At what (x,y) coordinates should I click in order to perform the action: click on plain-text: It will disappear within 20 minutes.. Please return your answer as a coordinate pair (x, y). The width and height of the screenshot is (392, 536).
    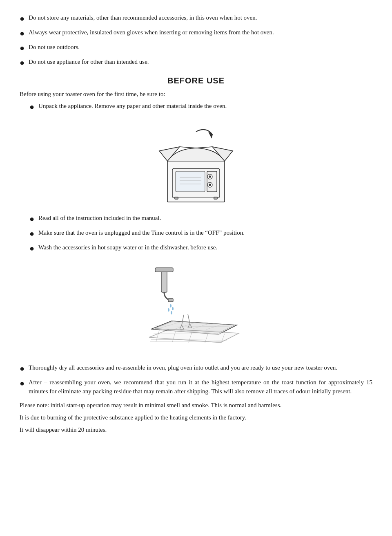
    Looking at the image, I should click on (196, 430).